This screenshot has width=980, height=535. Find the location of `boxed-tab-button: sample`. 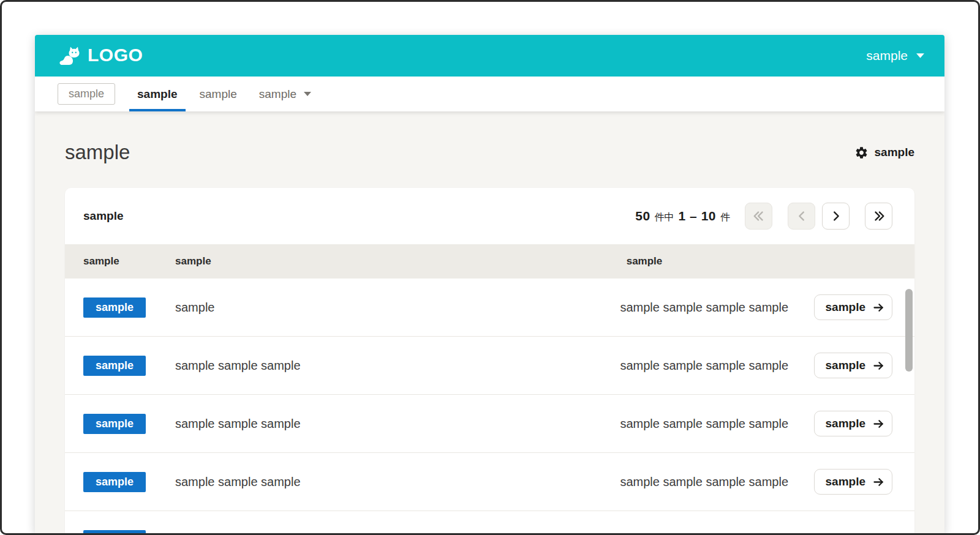

boxed-tab-button: sample is located at coordinates (86, 94).